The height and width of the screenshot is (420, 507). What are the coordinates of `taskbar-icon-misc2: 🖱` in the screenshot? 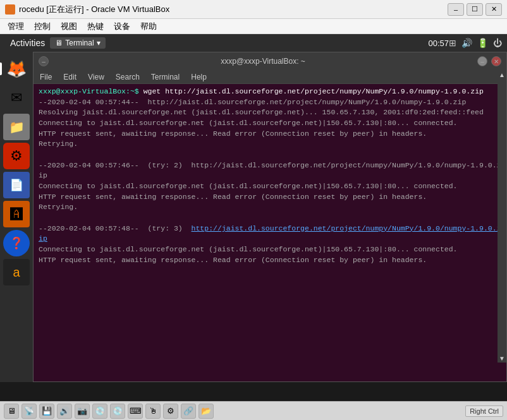 It's located at (153, 411).